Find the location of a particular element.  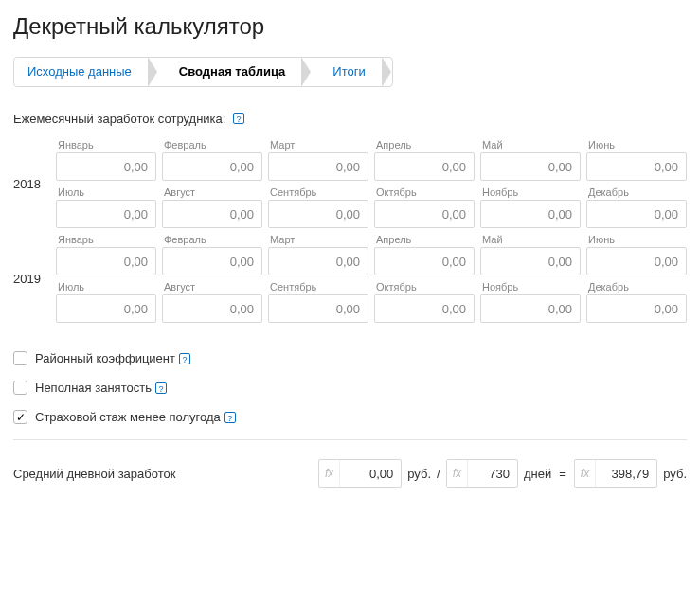

step-separator is located at coordinates (387, 72).